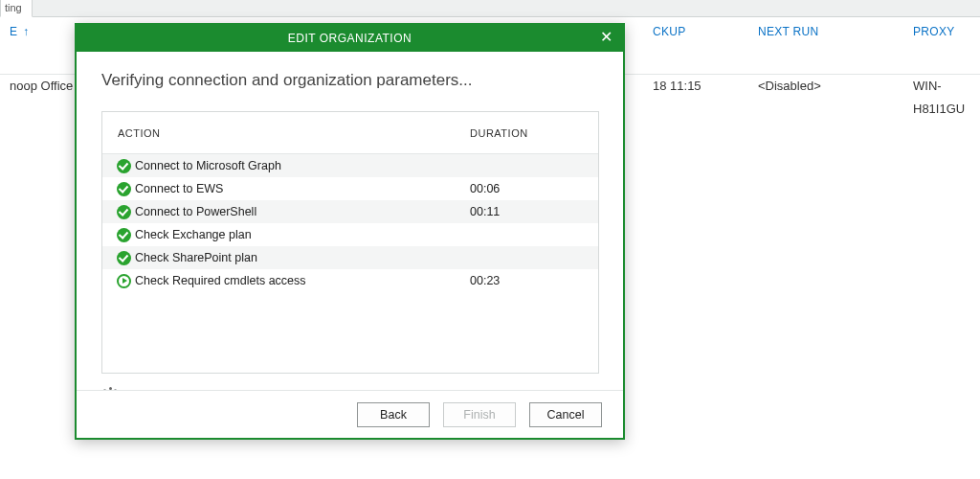 The image size is (980, 479). Describe the element at coordinates (350, 80) in the screenshot. I see `dialog-heading: Verifying connection and organization pa…` at that location.